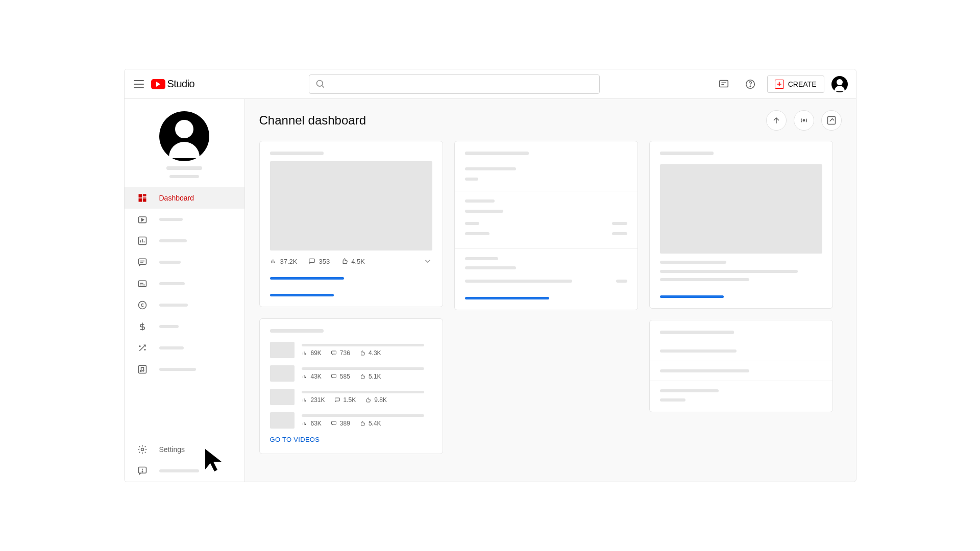 The height and width of the screenshot is (551, 980). Describe the element at coordinates (741, 224) in the screenshot. I see `news-card` at that location.